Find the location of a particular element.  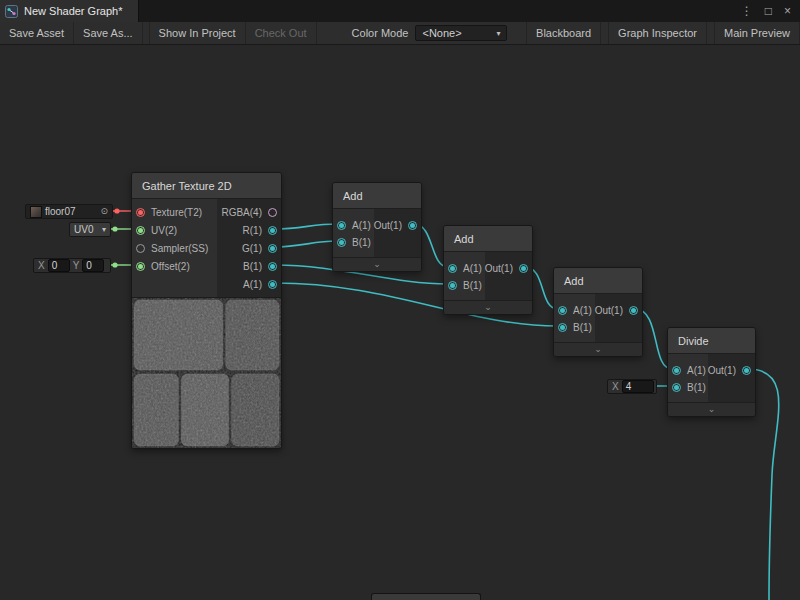

node-divide: Divide A(1) B(1) Out(1) ⌄ is located at coordinates (712, 372).